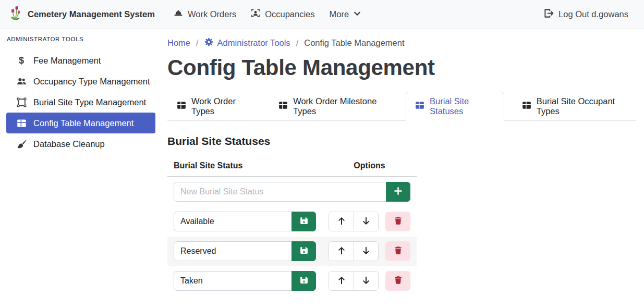 Image resolution: width=644 pixels, height=308 pixels. I want to click on breadcrumb-home-label: Home, so click(179, 43).